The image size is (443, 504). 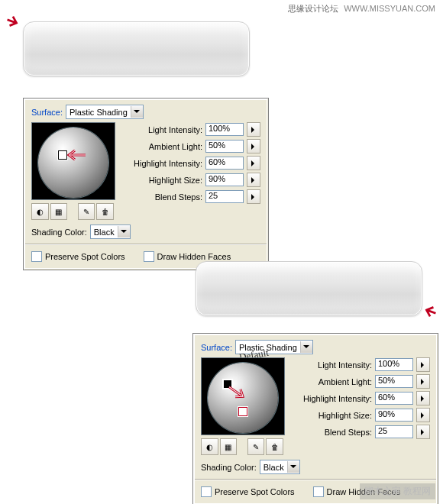 What do you see at coordinates (432, 312) in the screenshot?
I see `annotation-arrow-right` at bounding box center [432, 312].